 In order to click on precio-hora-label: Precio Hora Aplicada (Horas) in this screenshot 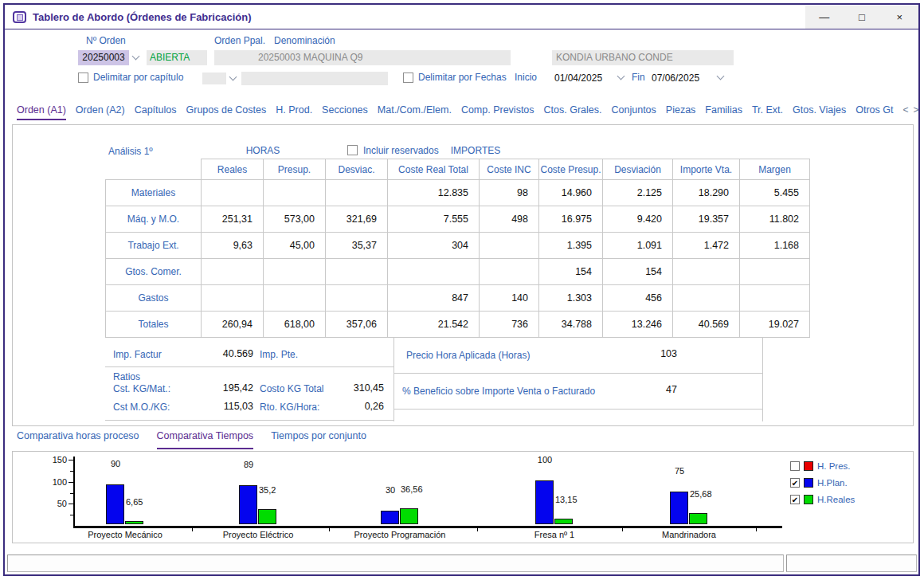, I will do `click(468, 355)`.